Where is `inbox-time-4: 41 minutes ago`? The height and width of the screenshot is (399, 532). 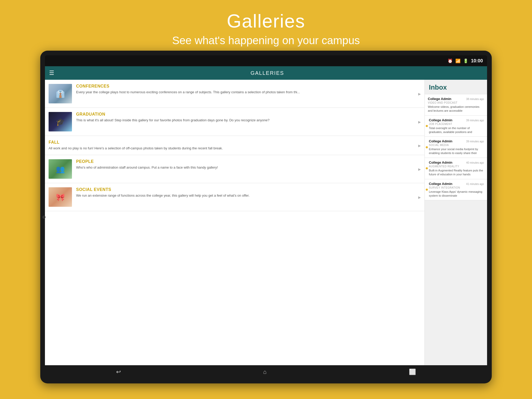 inbox-time-4: 41 minutes ago is located at coordinates (475, 184).